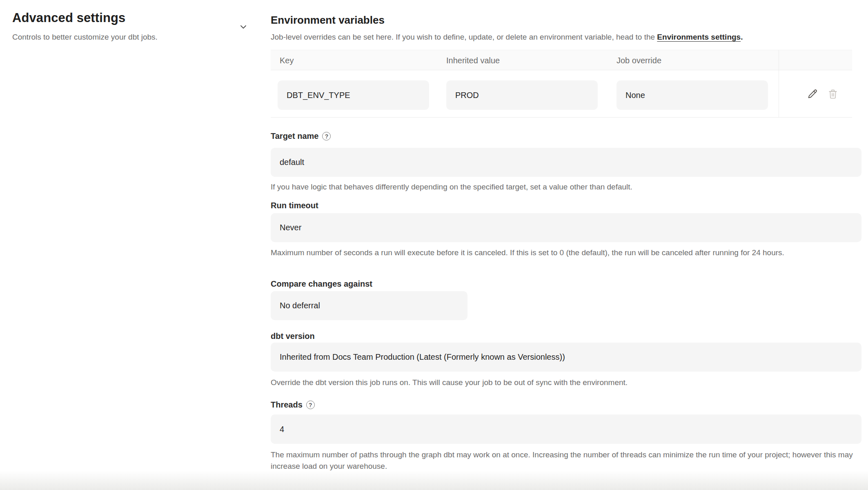  What do you see at coordinates (293, 336) in the screenshot?
I see `dbt-version-label: dbt version` at bounding box center [293, 336].